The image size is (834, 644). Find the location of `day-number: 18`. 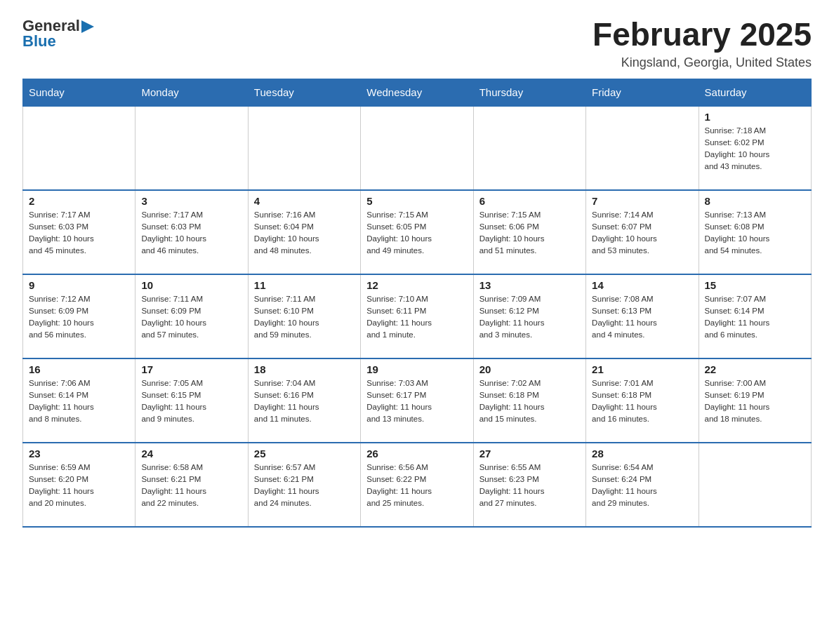

day-number: 18 is located at coordinates (305, 369).